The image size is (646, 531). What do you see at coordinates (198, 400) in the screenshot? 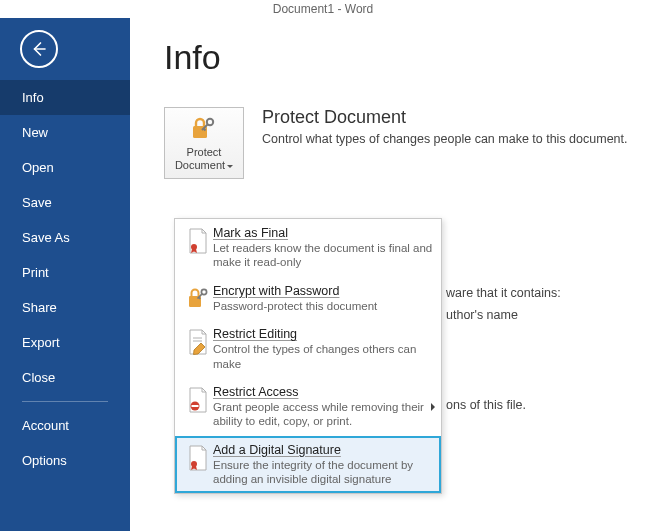
I see `document-noentry-icon` at bounding box center [198, 400].